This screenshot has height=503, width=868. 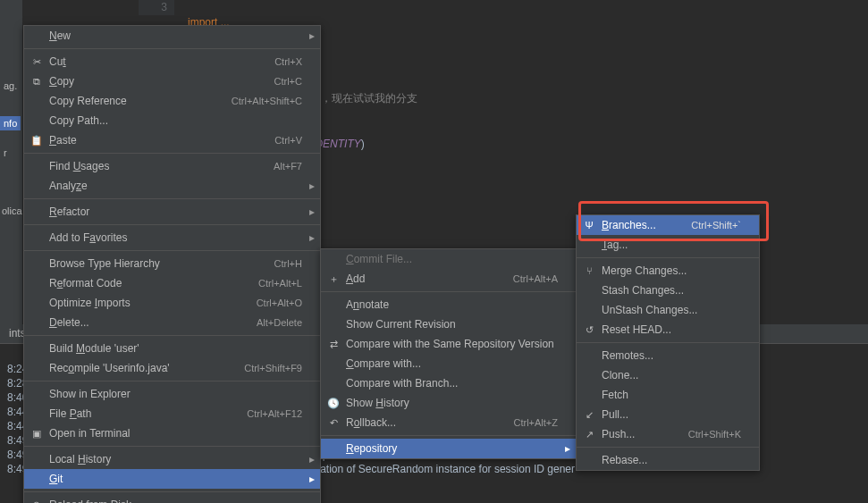 I want to click on menu-recompile: Recompile 'Userinfo.java'Ctrl+Shift+F9, so click(x=172, y=368).